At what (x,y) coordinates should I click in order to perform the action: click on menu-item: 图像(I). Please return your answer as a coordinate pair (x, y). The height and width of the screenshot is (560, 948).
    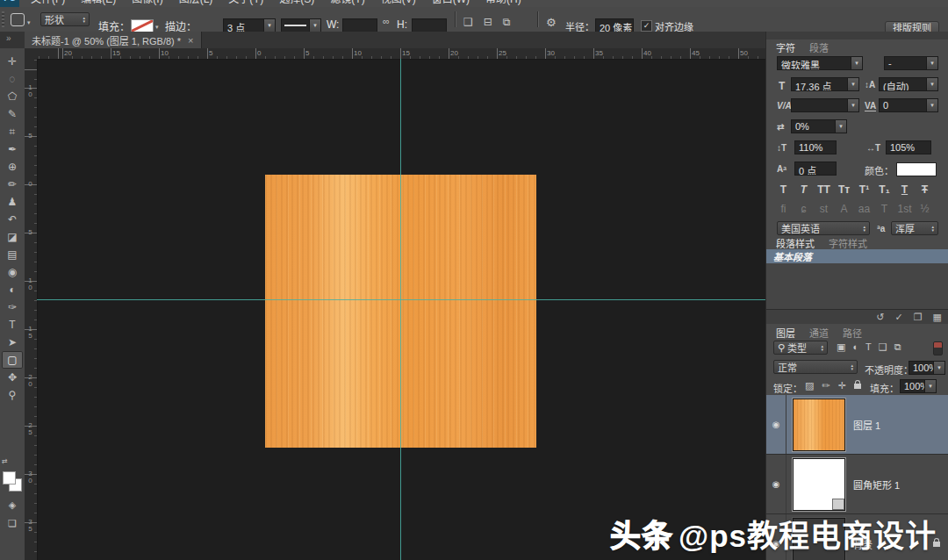
    Looking at the image, I should click on (147, 4).